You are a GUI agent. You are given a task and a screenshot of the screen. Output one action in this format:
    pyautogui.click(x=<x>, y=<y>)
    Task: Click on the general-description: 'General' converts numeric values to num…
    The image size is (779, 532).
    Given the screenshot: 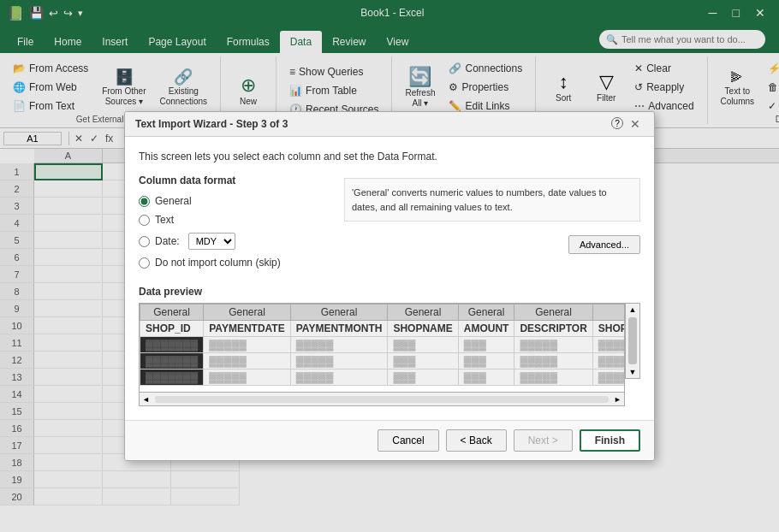 What is the action you would take?
    pyautogui.click(x=492, y=200)
    